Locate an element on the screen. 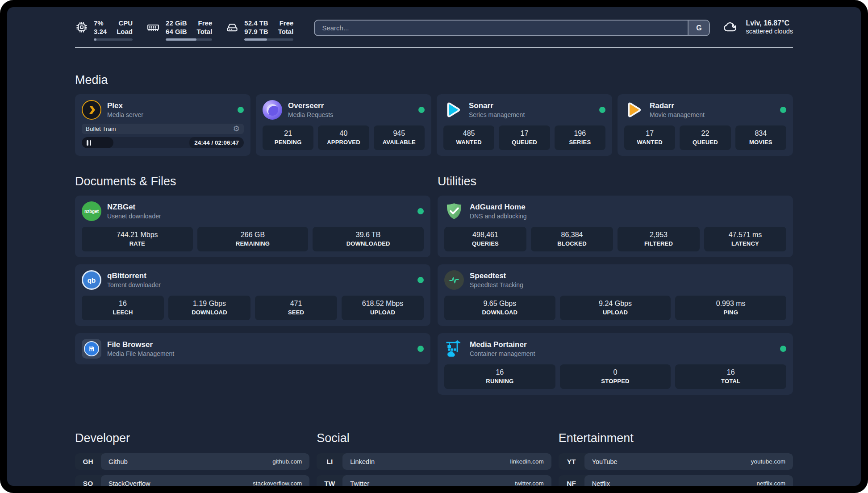 The image size is (868, 493). pause-icon is located at coordinates (89, 143).